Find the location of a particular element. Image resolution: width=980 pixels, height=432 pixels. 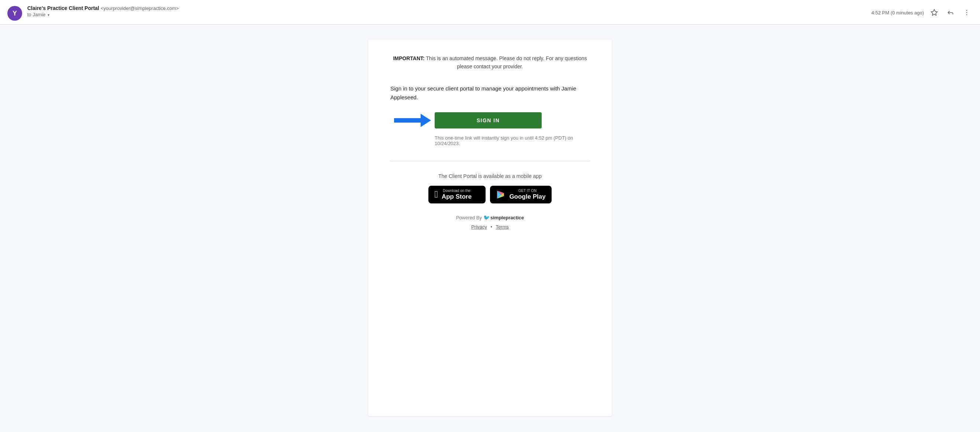

email-time: 4:52 PM (0 minutes ago) is located at coordinates (898, 13).